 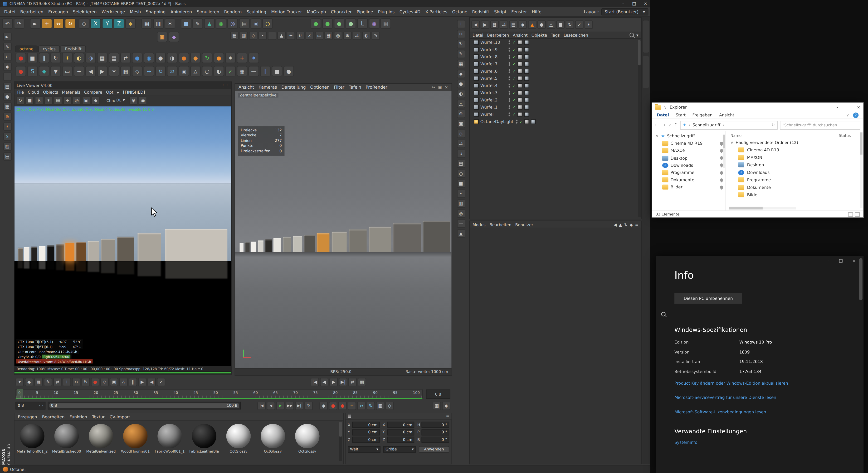 What do you see at coordinates (726, 115) in the screenshot?
I see `ribbon-tab: Ansicht` at bounding box center [726, 115].